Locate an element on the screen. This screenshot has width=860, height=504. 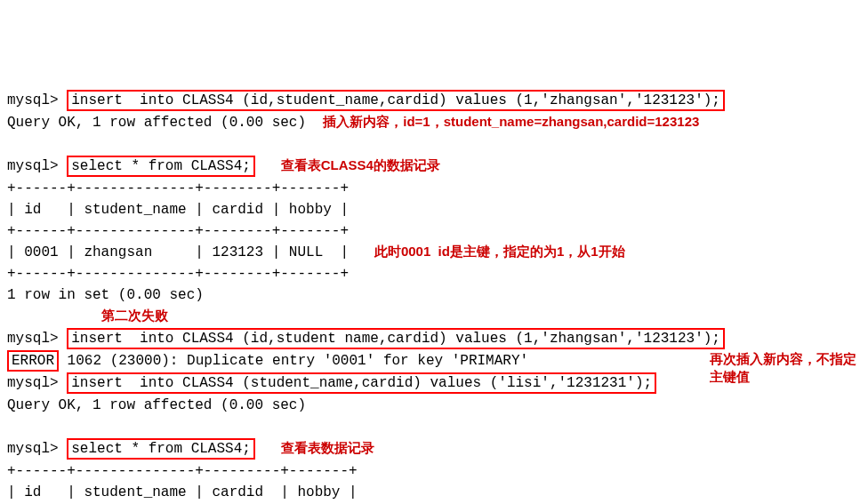
annotation-select-1: 查看表CLASS4的数据记录 is located at coordinates (361, 165).